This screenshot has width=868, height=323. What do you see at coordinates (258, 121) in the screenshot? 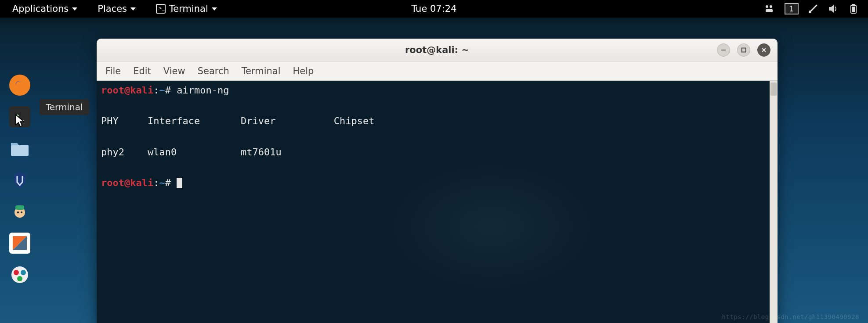
I see `col-driver: Driver` at bounding box center [258, 121].